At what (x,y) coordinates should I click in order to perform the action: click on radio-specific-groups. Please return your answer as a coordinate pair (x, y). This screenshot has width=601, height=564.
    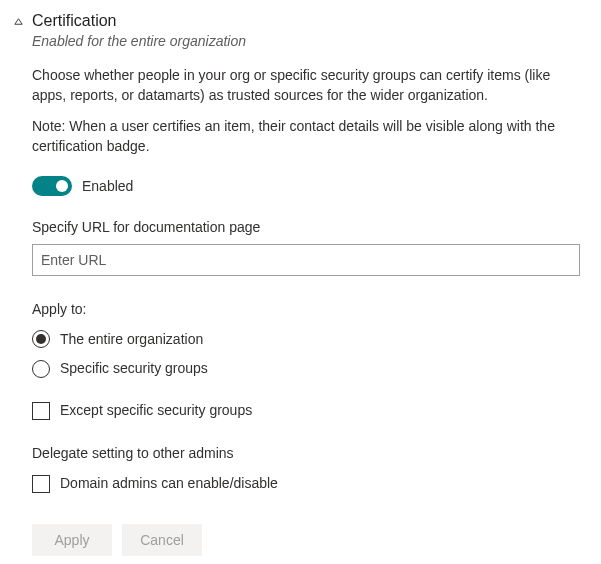
    Looking at the image, I should click on (41, 369).